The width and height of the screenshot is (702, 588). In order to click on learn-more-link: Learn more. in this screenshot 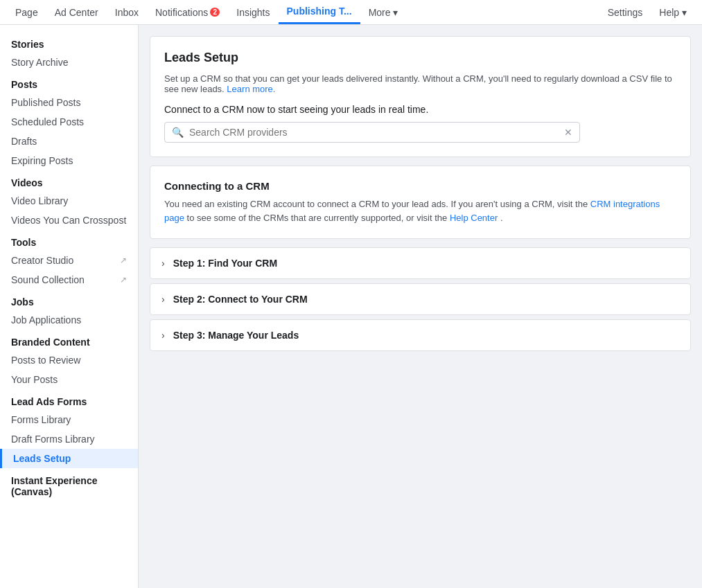, I will do `click(251, 89)`.